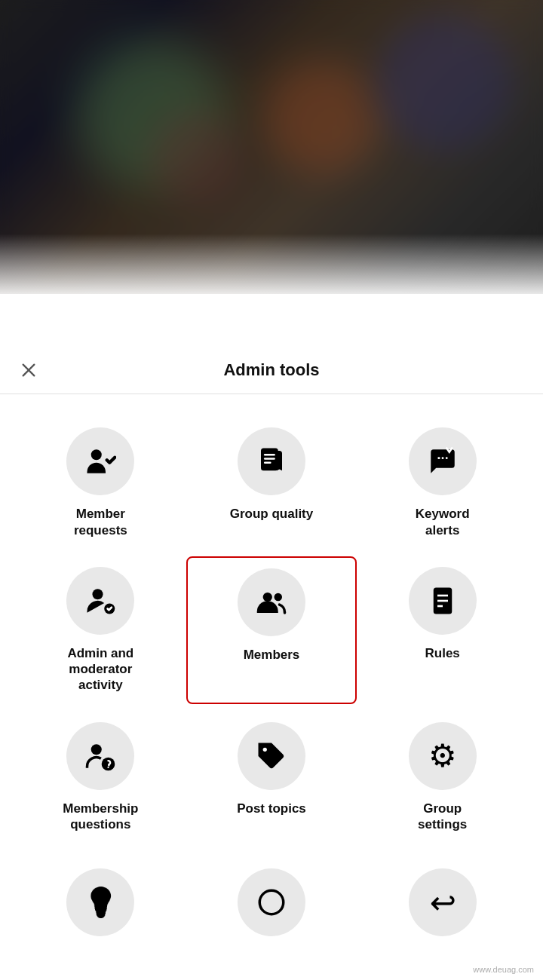  Describe the element at coordinates (272, 514) in the screenshot. I see `group-quality-label: Group quality` at that location.